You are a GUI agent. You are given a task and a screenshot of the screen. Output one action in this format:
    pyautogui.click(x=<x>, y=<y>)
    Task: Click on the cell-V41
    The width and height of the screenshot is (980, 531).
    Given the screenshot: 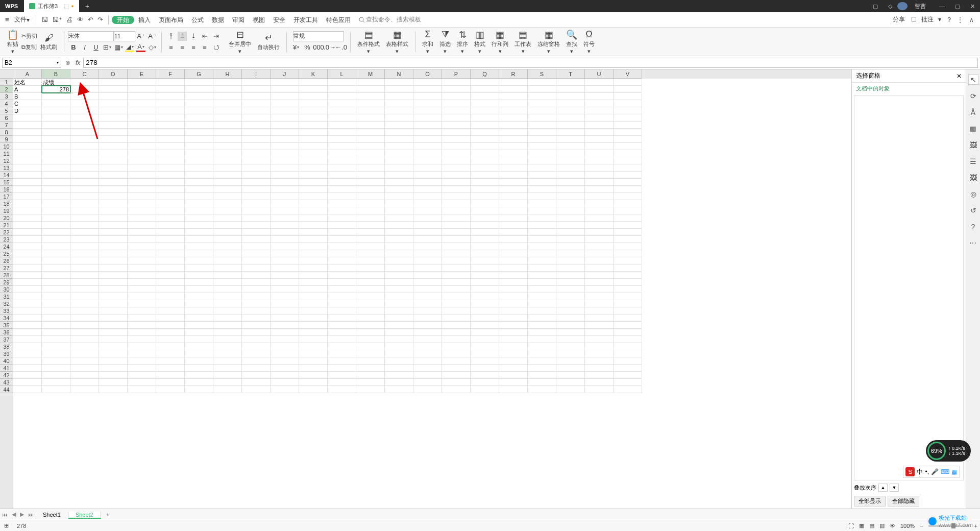 What is the action you would take?
    pyautogui.click(x=628, y=368)
    